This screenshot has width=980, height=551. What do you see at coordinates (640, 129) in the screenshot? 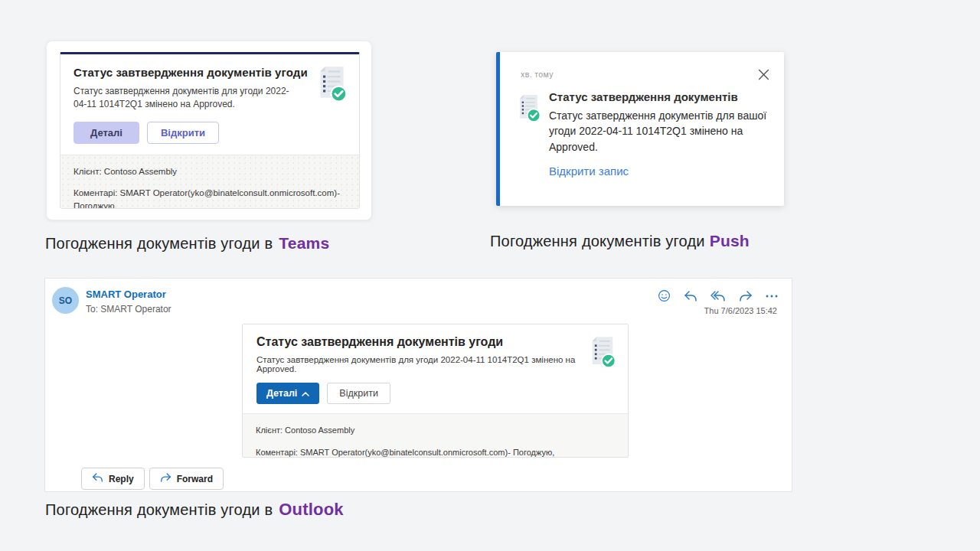
I see `push-notification-card: хв. тому Статус затверджен` at bounding box center [640, 129].